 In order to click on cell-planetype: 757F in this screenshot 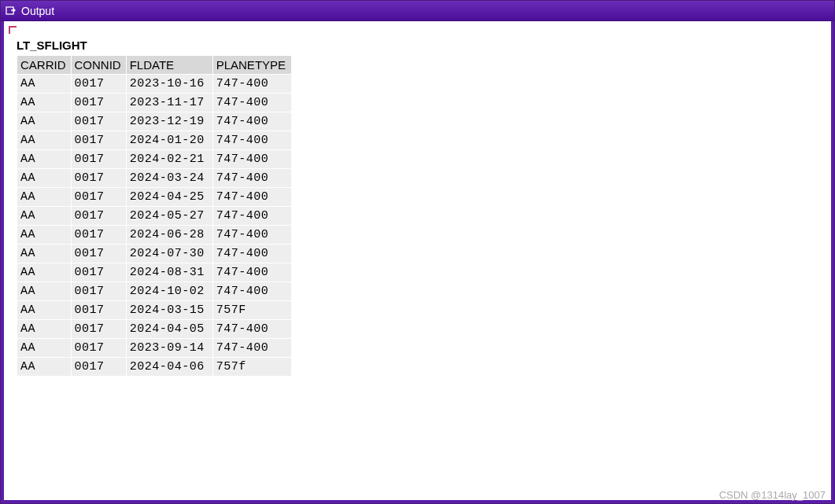, I will do `click(252, 311)`.